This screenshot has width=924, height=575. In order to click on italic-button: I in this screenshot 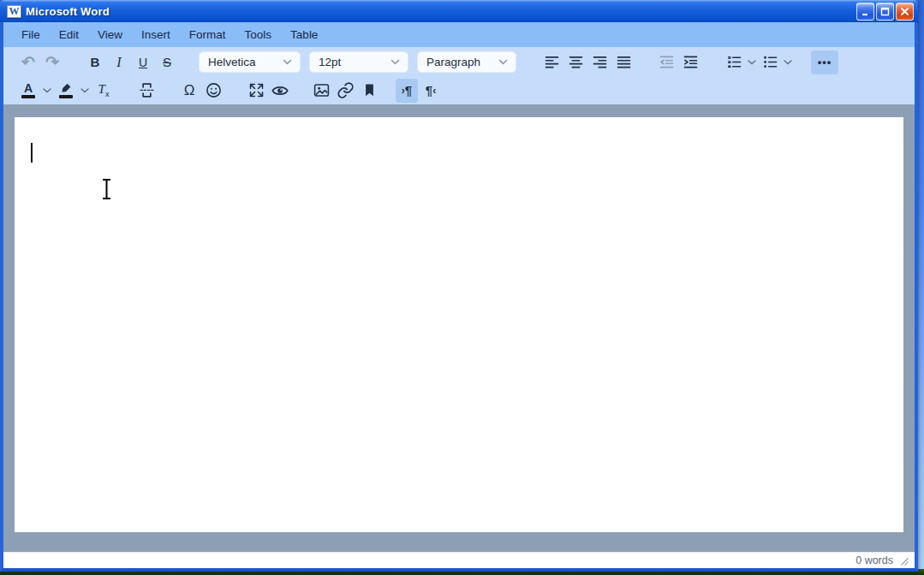, I will do `click(119, 62)`.